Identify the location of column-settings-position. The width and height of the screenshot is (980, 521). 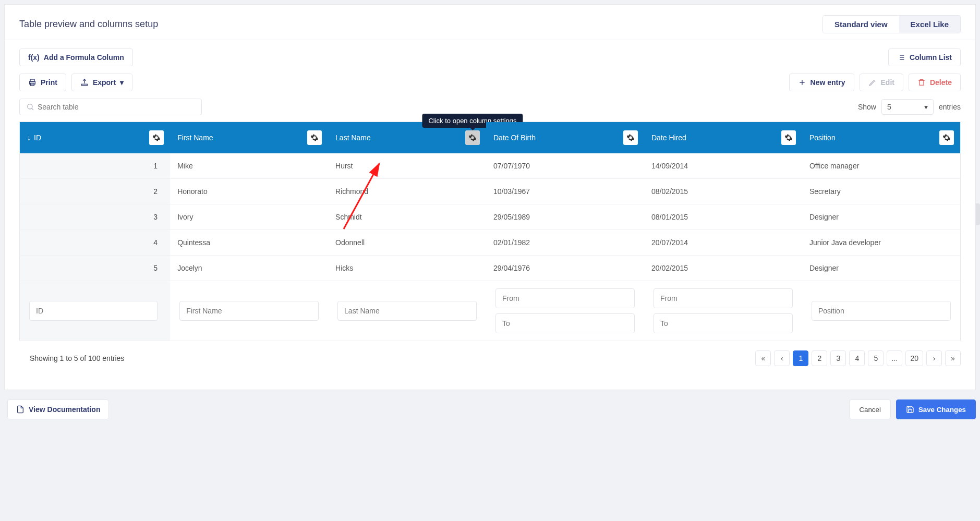
(947, 138).